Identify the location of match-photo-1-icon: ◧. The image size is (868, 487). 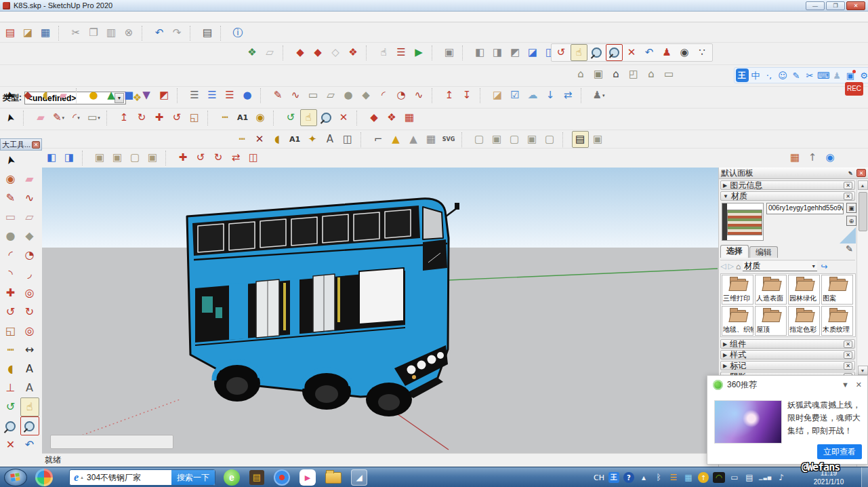
(51, 157).